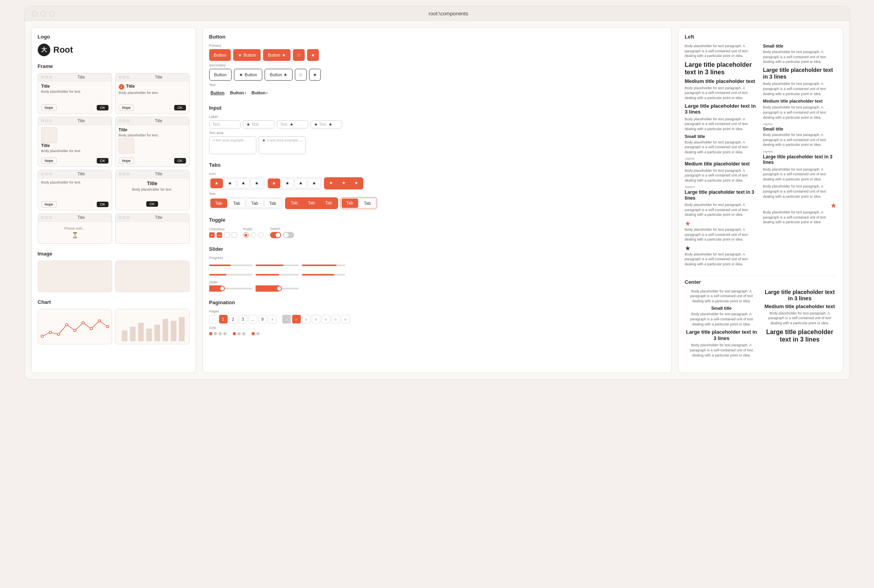  What do you see at coordinates (254, 235) in the screenshot?
I see `radio-unselected` at bounding box center [254, 235].